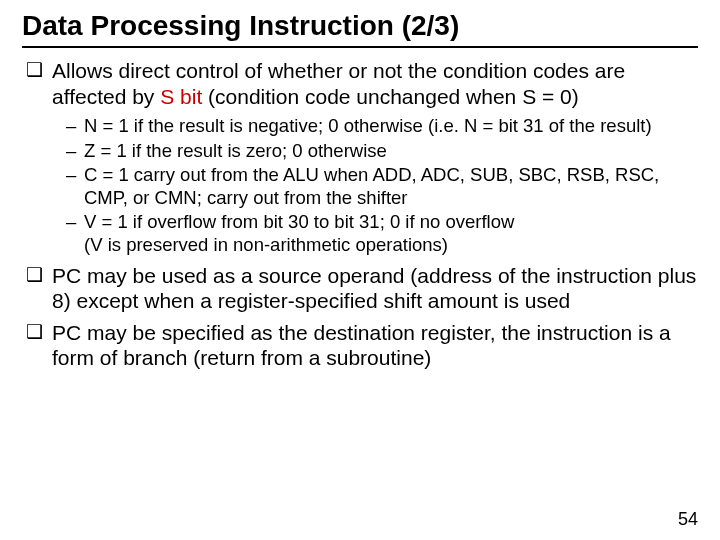 This screenshot has height=540, width=720. Describe the element at coordinates (299, 222) in the screenshot. I see `sub-bullet-v-main: V = 1 if overflow from bit 30 to bit 31;…` at that location.